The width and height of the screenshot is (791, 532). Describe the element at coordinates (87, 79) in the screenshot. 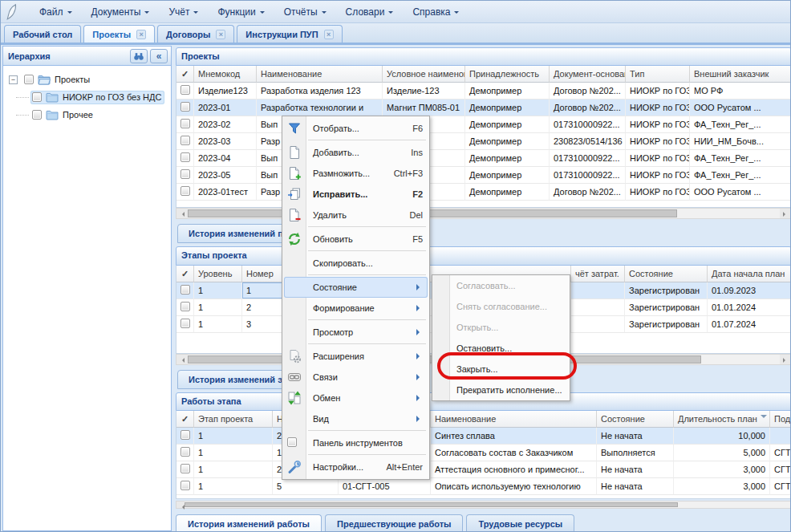

I see `tree-node-projects: − Проекты` at that location.